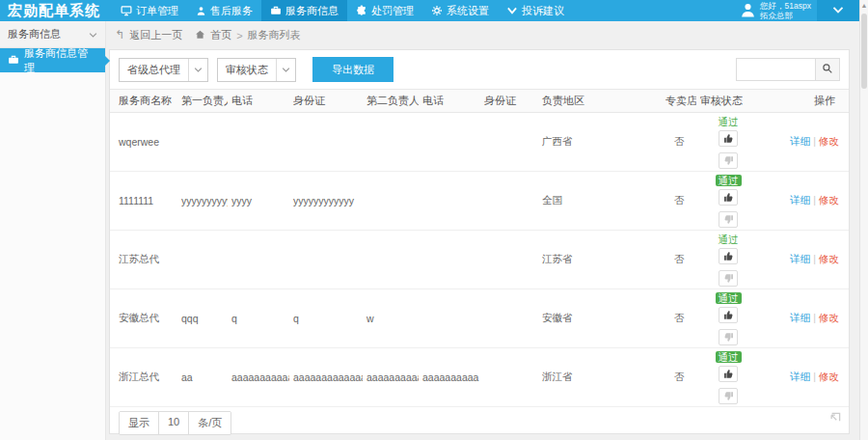 The height and width of the screenshot is (440, 868). Describe the element at coordinates (778, 11) in the screenshot. I see `user-info: 您好，51aspx 拓众总部` at that location.